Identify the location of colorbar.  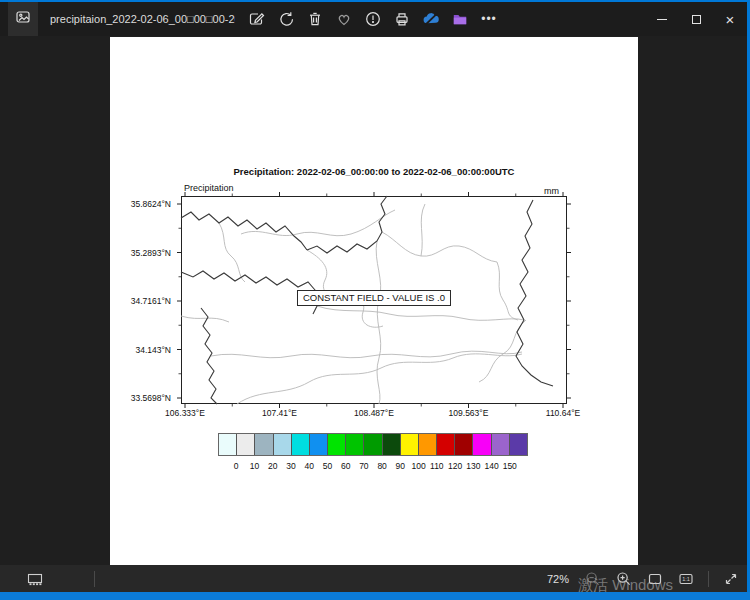
(373, 444).